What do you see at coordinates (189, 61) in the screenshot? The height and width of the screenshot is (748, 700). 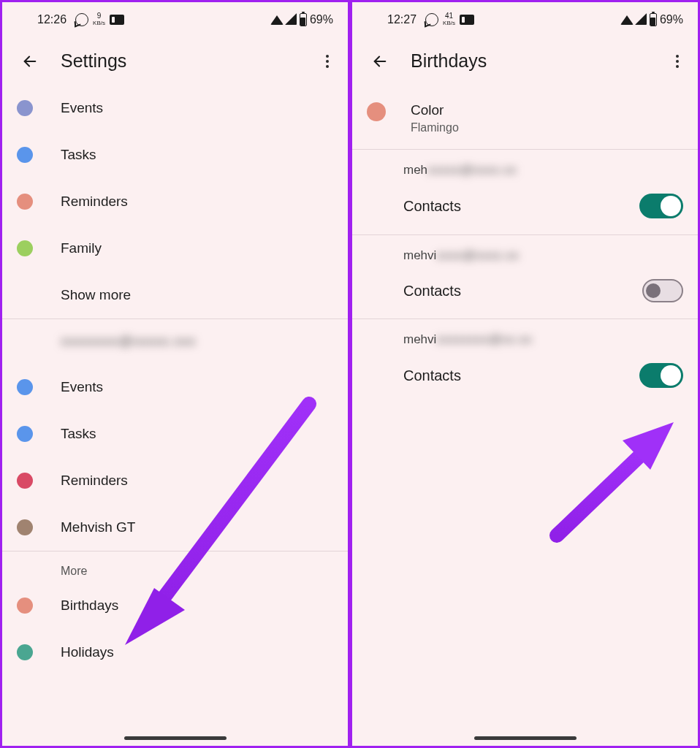 I see `page-title: Settings` at bounding box center [189, 61].